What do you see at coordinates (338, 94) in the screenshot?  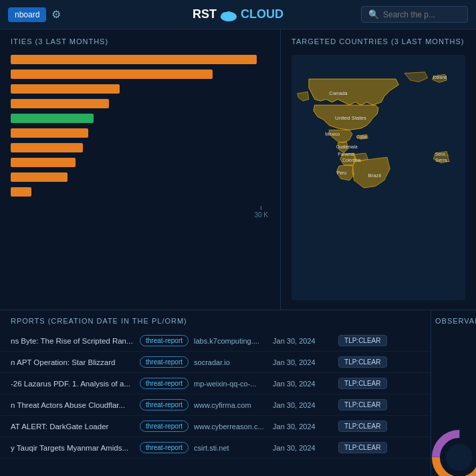 I see `svg-text: Canada` at bounding box center [338, 94].